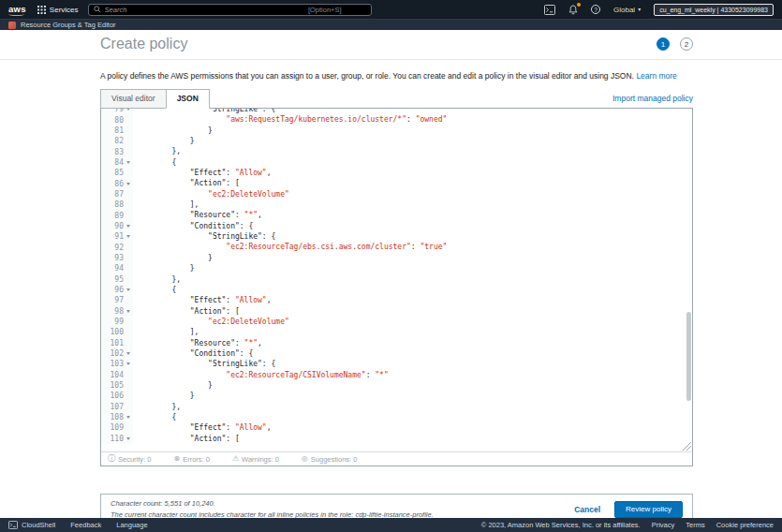 The image size is (782, 532). Describe the element at coordinates (117, 215) in the screenshot. I see `gutter-line: 89` at that location.